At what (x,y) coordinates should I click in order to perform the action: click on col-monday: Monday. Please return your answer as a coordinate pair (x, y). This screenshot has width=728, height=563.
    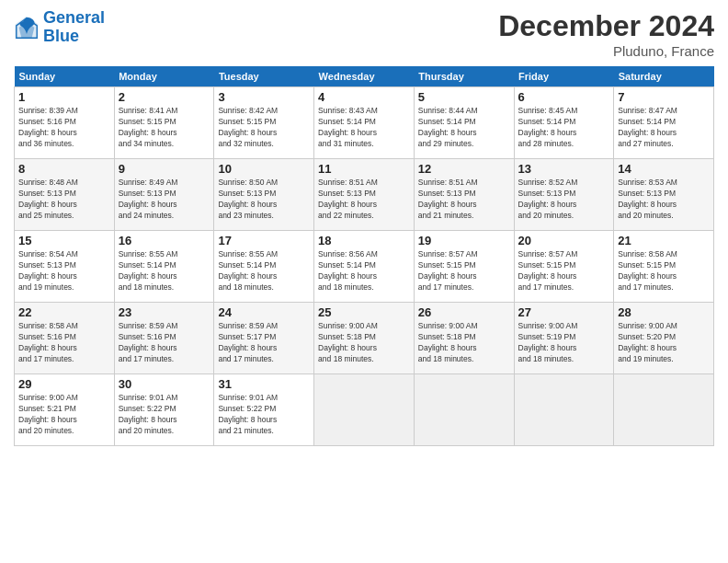
    Looking at the image, I should click on (164, 77).